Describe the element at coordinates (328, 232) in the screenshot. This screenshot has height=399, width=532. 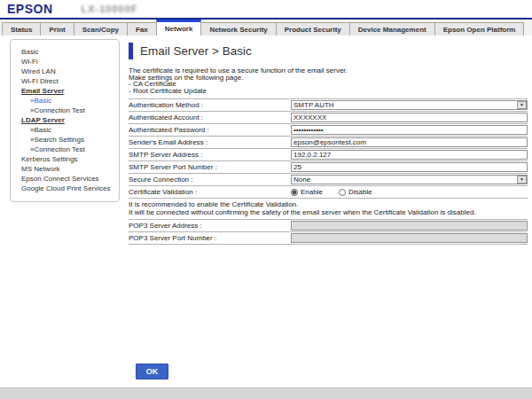
I see `pop3-section: POP3 Server Address : POP3 Server Port N…` at that location.